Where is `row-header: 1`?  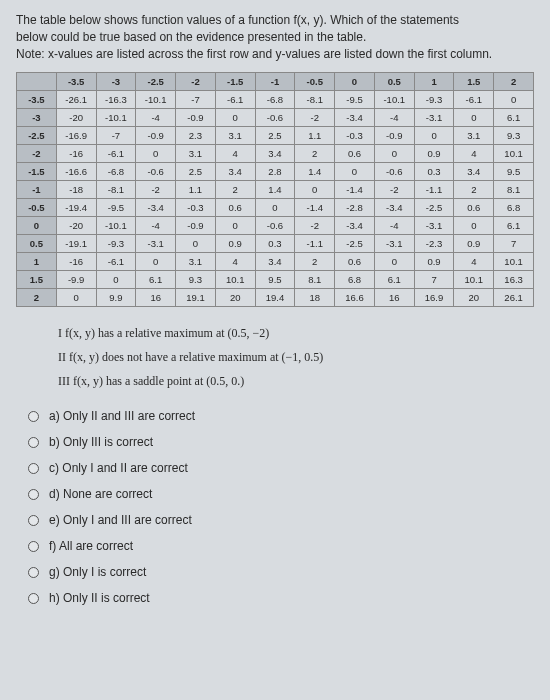 row-header: 1 is located at coordinates (37, 262).